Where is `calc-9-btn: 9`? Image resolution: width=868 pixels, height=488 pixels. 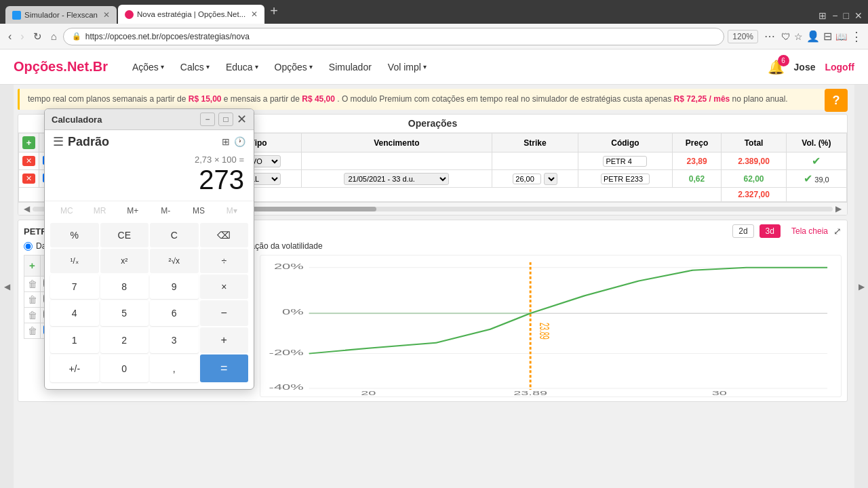 calc-9-btn: 9 is located at coordinates (174, 287).